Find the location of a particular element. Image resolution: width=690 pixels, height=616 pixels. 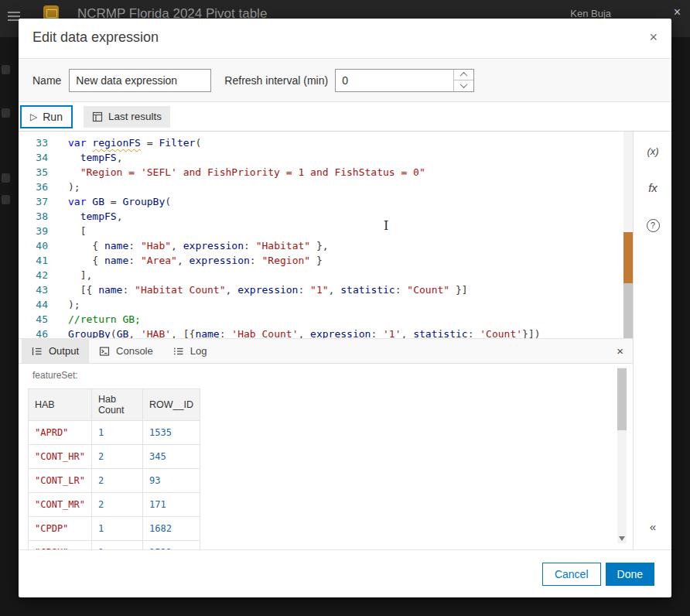

tab-output-label: Output is located at coordinates (63, 351).